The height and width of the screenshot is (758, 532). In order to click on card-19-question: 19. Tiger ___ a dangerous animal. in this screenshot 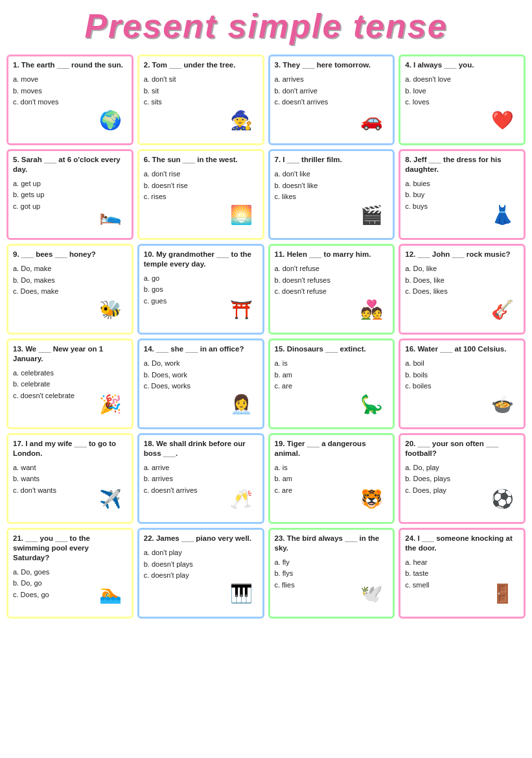, I will do `click(332, 449)`.